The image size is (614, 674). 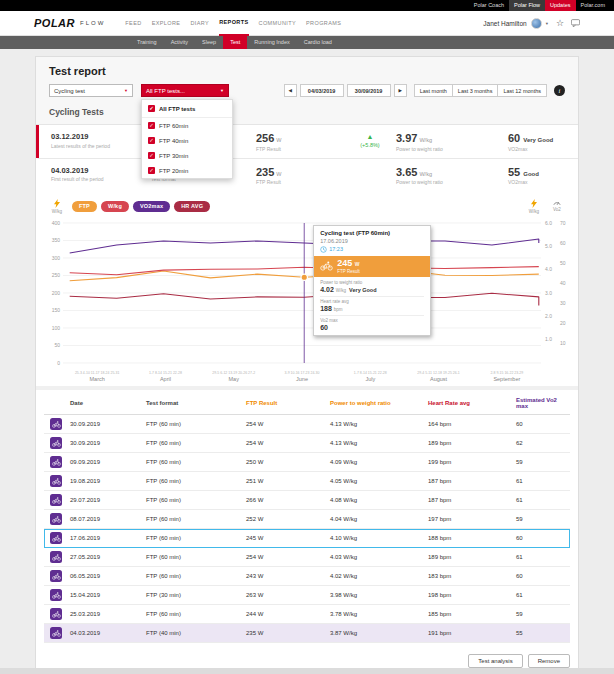 I want to click on table-row: 09.09.2019FTP (60 min)250 W4.09 W/kg199 …, so click(x=307, y=462).